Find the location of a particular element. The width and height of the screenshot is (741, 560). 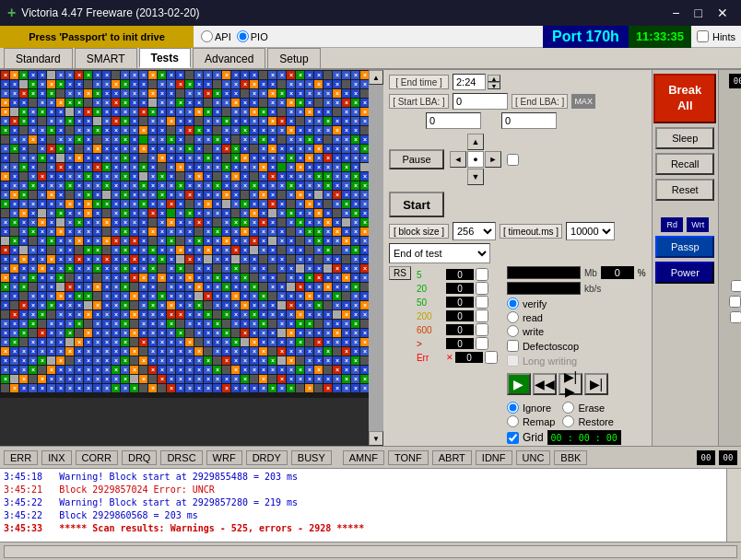

dir-right: ► is located at coordinates (493, 159).